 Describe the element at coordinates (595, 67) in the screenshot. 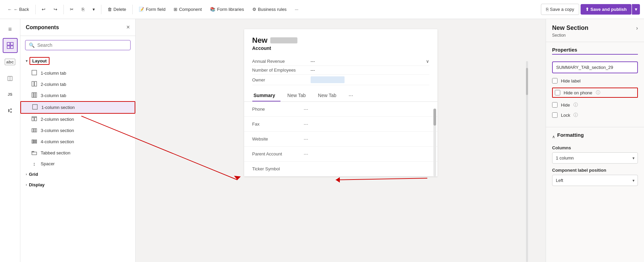

I see `section-name-input` at that location.